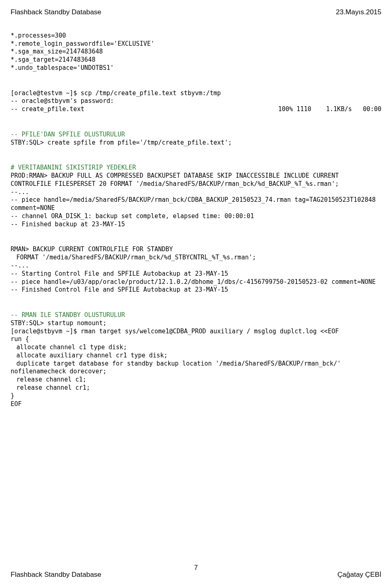  What do you see at coordinates (196, 192) in the screenshot?
I see `backup-block: # VERITABANINI SIKISTIRIP YEDEKLER PROD:…` at bounding box center [196, 192].